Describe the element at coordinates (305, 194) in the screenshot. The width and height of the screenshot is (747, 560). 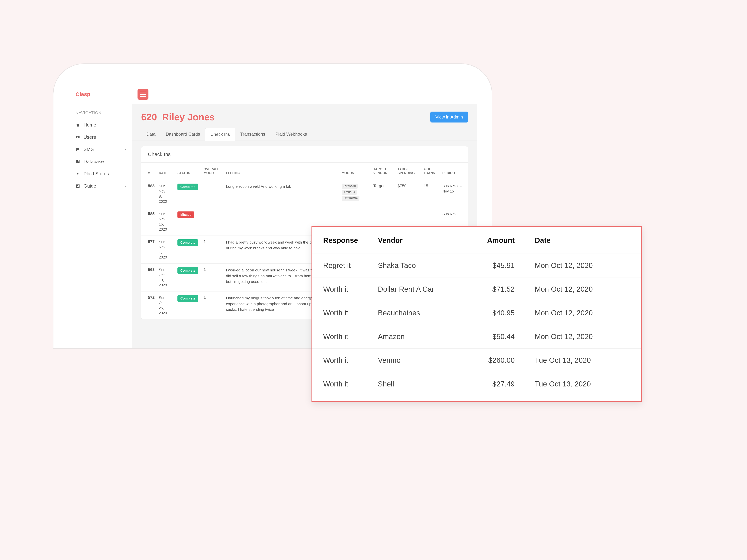
I see `table-row: 583SunNov8,2020Complete-1Long election w…` at that location.